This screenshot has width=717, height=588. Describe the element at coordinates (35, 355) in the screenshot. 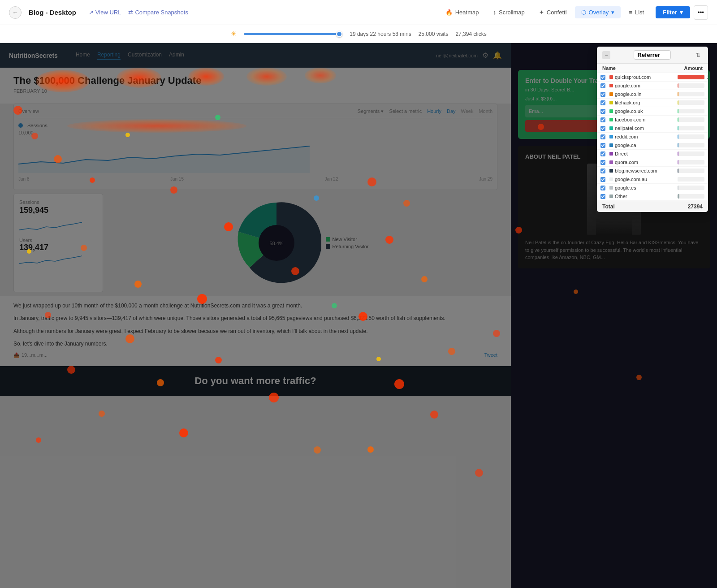

I see `share-label: 19...m...m...` at that location.